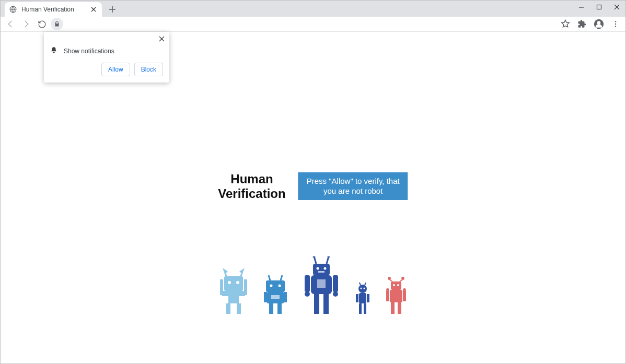 Image resolution: width=626 pixels, height=364 pixels. I want to click on globe-icon, so click(13, 9).